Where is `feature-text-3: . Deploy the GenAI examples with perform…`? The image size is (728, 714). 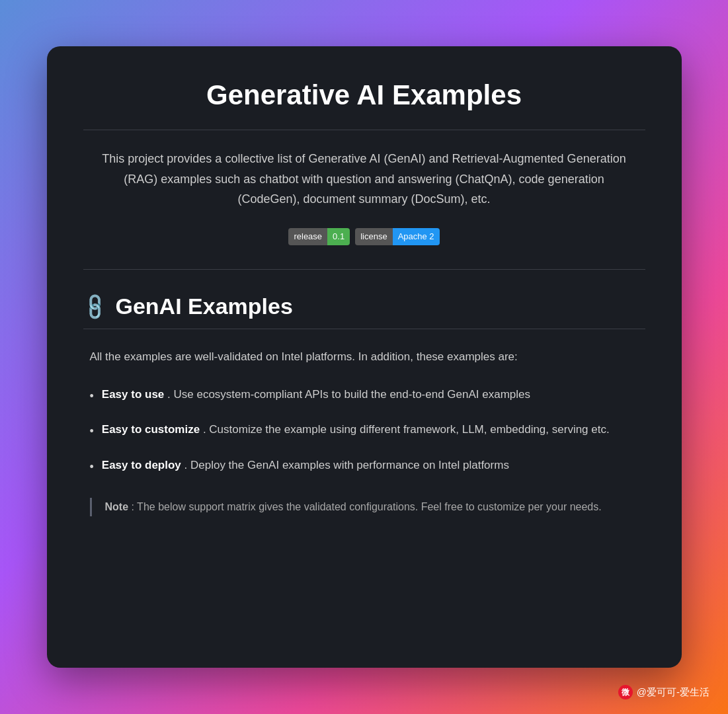
feature-text-3: . Deploy the GenAI examples with perform… is located at coordinates (346, 465).